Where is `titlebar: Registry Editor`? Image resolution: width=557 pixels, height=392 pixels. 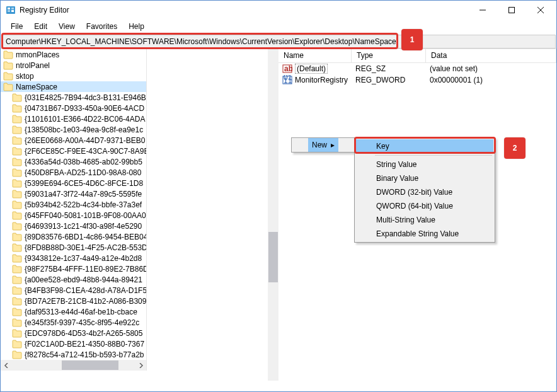
titlebar: Registry Editor is located at coordinates (278, 10).